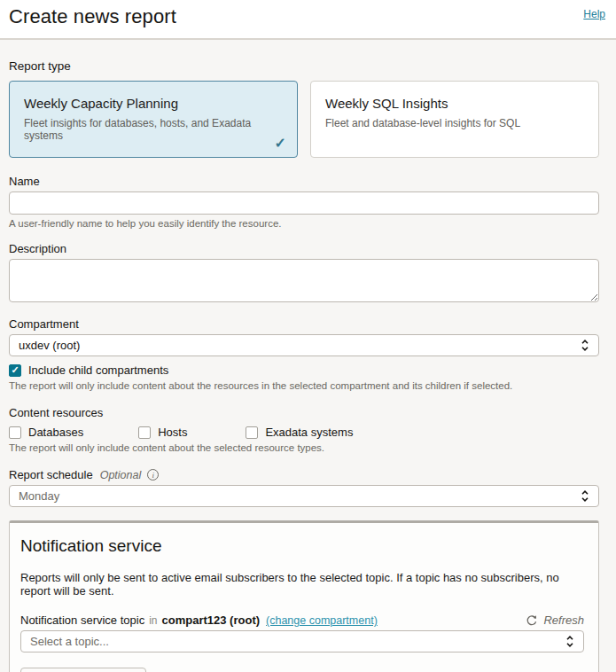 Image resolution: width=616 pixels, height=672 pixels. What do you see at coordinates (594, 14) in the screenshot?
I see `help-link: Help` at bounding box center [594, 14].